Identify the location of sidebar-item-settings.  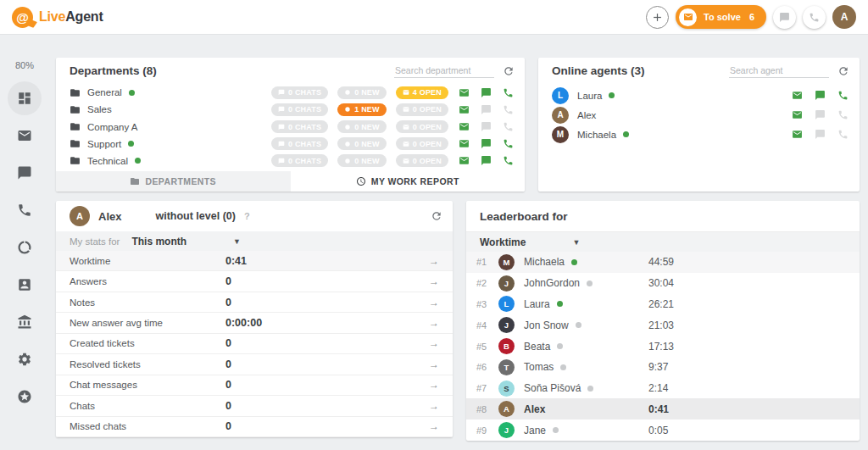
(25, 359).